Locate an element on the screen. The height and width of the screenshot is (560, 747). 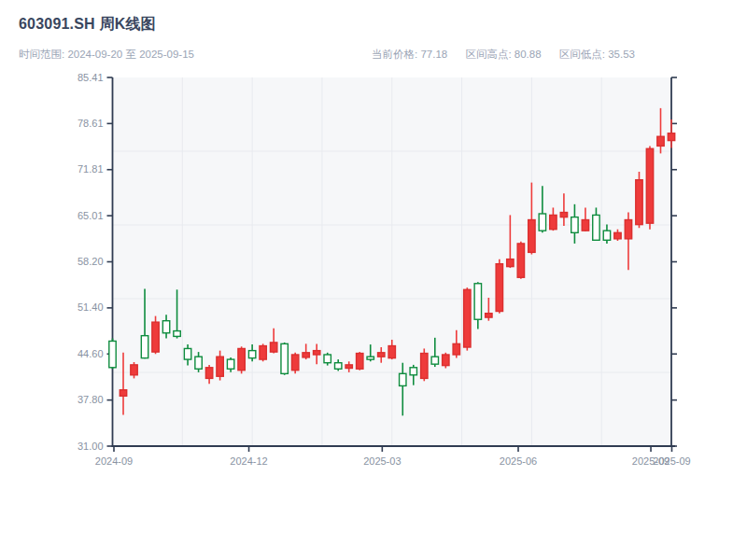
y-tick-label: 58.20 is located at coordinates (91, 261).